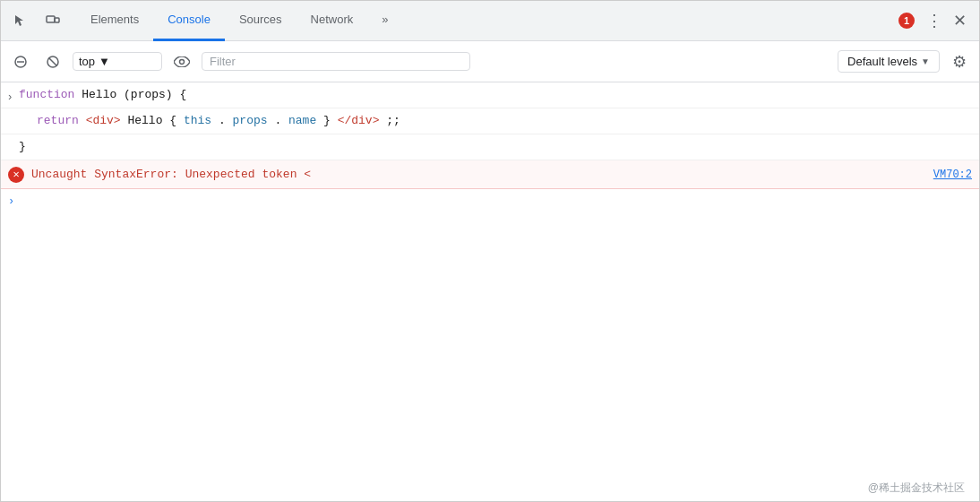 The width and height of the screenshot is (980, 502). What do you see at coordinates (104, 120) in the screenshot?
I see `tag-open: <div>` at bounding box center [104, 120].